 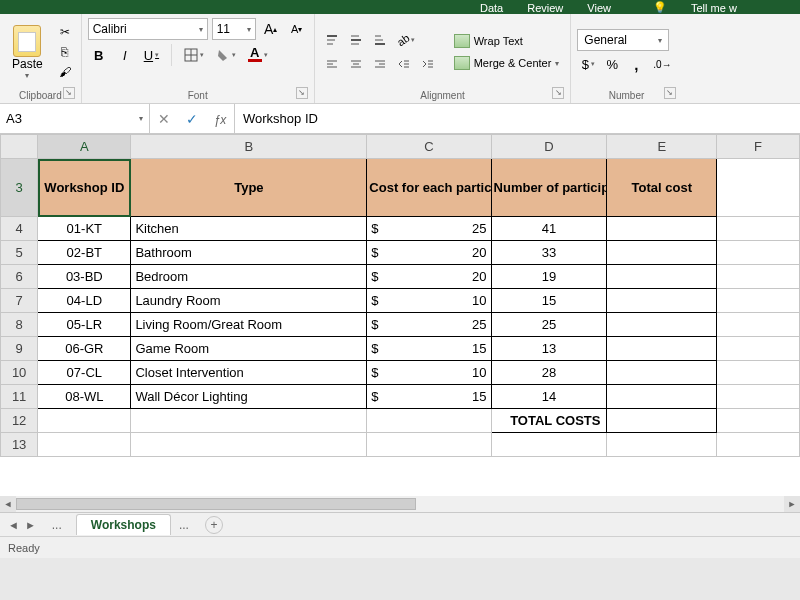 What do you see at coordinates (758, 349) in the screenshot?
I see `cell-F9` at bounding box center [758, 349].